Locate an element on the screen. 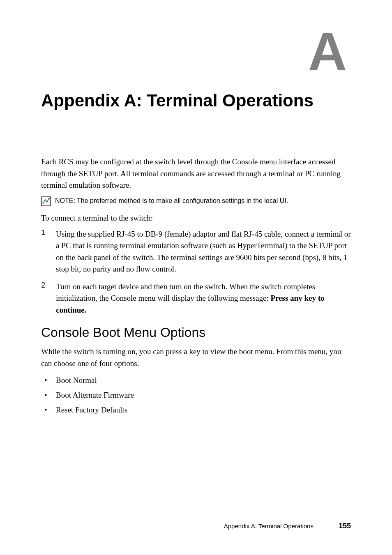  step-content: Using the supplied RJ-45 to DB-9 (female… is located at coordinates (203, 252).